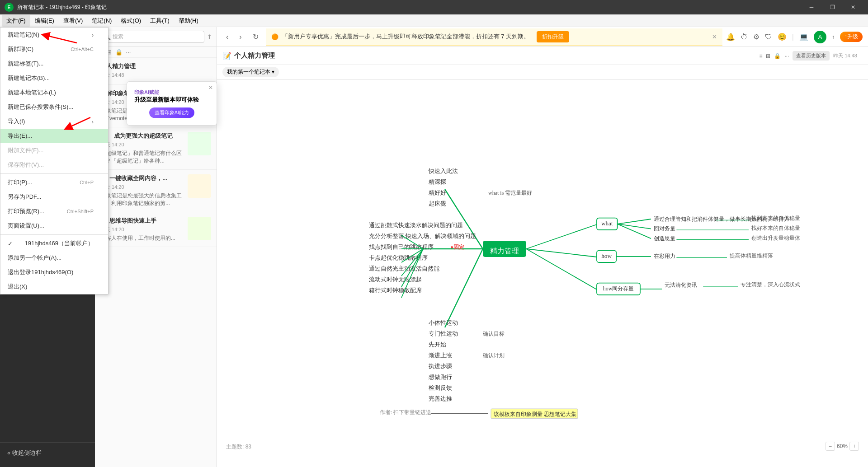 This screenshot has height=467, width=868. Describe the element at coordinates (156, 191) in the screenshot. I see `note-item-4: 3、一键收藏全网内容，... 昨天 14:20 印象笔记是您最强大的信息收集工具…` at that location.